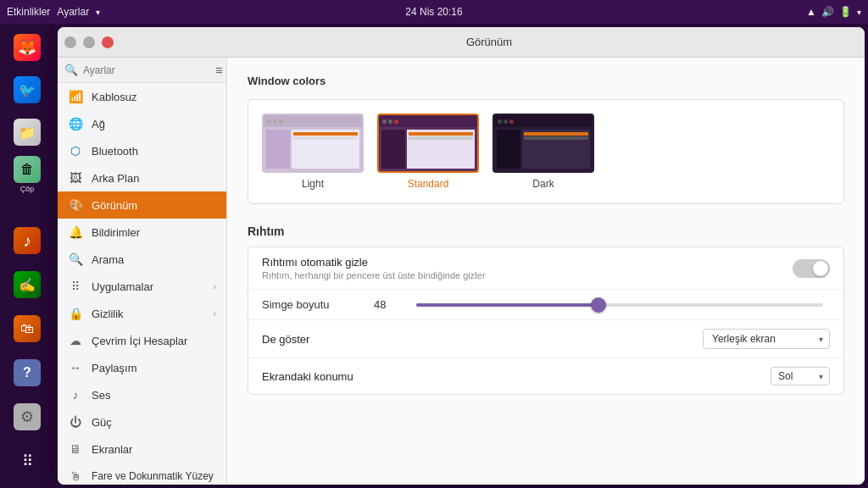 The image size is (868, 488). I want to click on window-minimize-button, so click(70, 42).